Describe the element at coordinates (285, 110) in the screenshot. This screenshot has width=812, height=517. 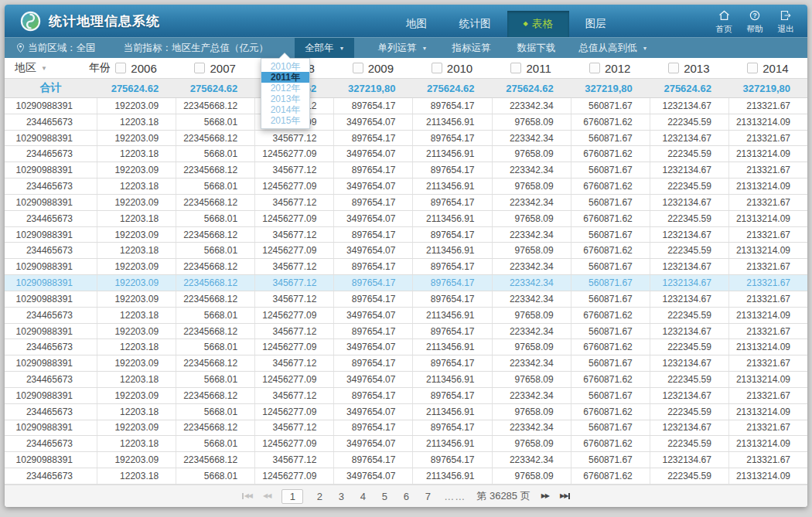
I see `year-option: 2014年` at that location.